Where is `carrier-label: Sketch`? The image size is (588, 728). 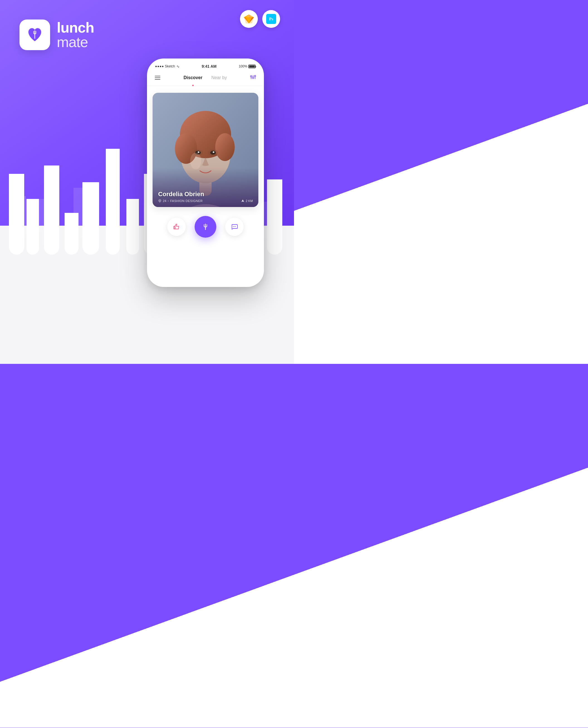
carrier-label: Sketch is located at coordinates (170, 66).